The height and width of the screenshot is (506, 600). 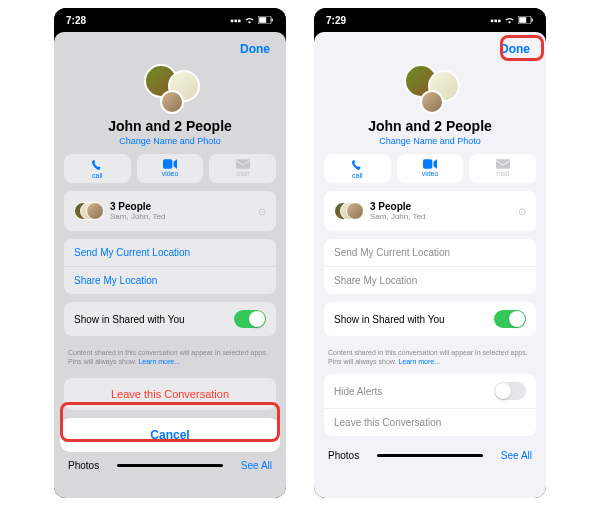 I want to click on cancel-button: Cancel, so click(x=170, y=435).